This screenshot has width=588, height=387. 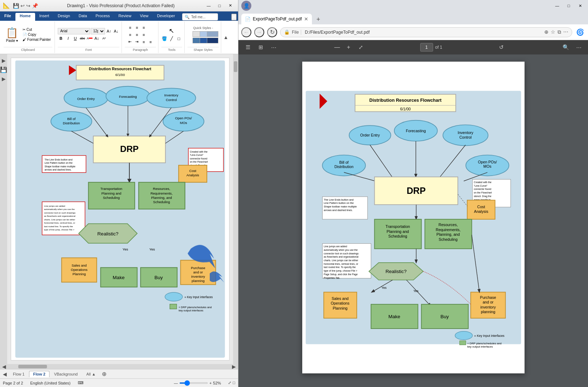 I want to click on paste-button: 📋 Paste ▾, so click(x=12, y=35).